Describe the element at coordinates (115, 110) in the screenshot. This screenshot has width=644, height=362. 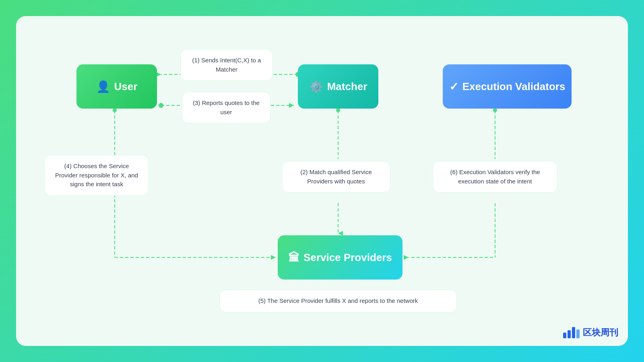
I see `dot-user` at that location.